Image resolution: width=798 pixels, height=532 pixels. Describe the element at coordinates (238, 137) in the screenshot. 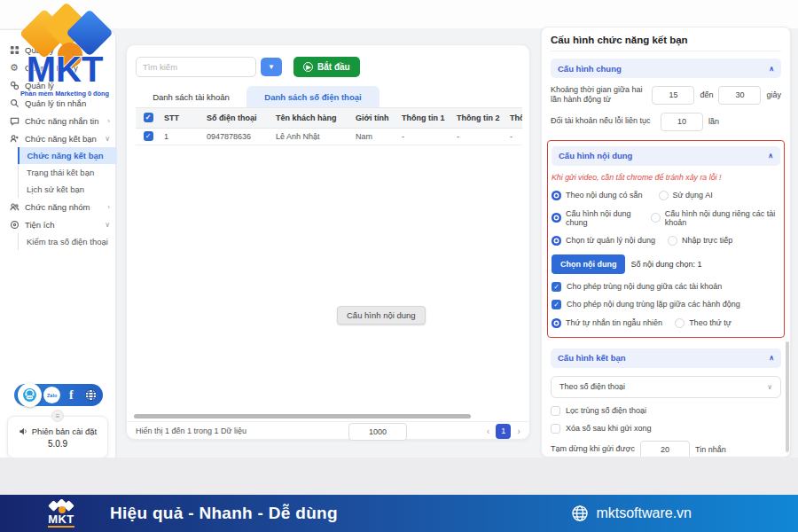

I see `cell-so-dien-thoai: 0947878636` at that location.